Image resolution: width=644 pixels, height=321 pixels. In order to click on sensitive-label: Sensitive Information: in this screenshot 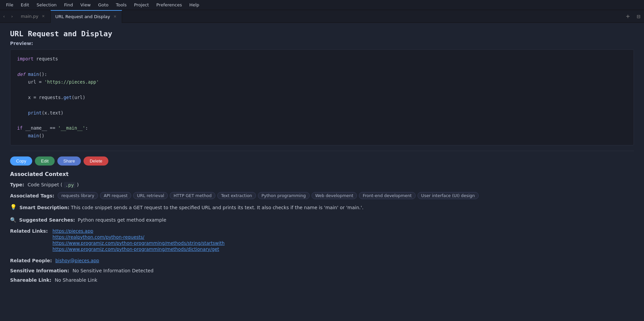, I will do `click(40, 271)`.